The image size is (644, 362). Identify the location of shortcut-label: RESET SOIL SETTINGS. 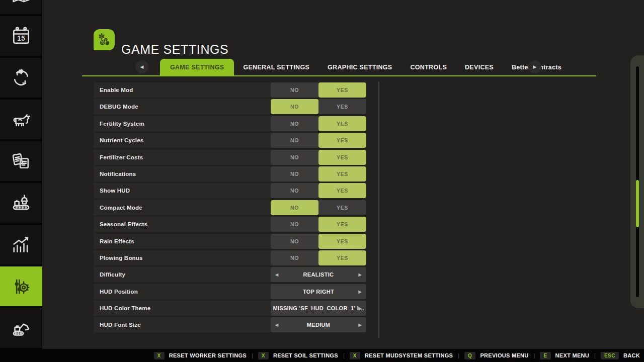
(306, 355).